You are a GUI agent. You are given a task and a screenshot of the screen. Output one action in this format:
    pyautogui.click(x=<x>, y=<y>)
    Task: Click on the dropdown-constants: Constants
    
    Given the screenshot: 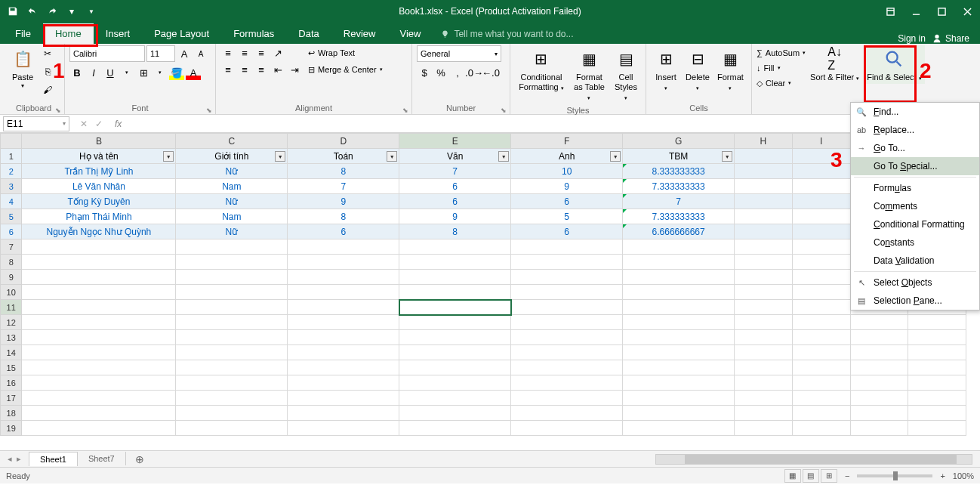 What is the action you would take?
    pyautogui.click(x=915, y=242)
    